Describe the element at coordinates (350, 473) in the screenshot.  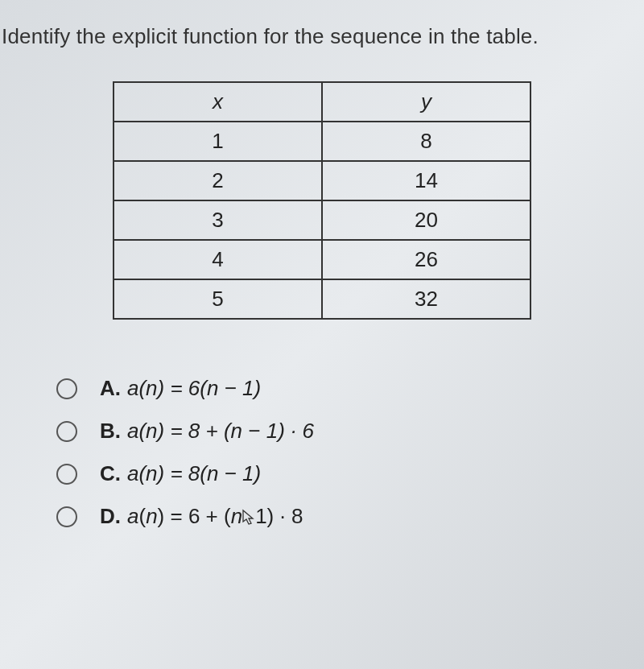
I see `option-c: C. a(n) = 8(n − 1)` at that location.